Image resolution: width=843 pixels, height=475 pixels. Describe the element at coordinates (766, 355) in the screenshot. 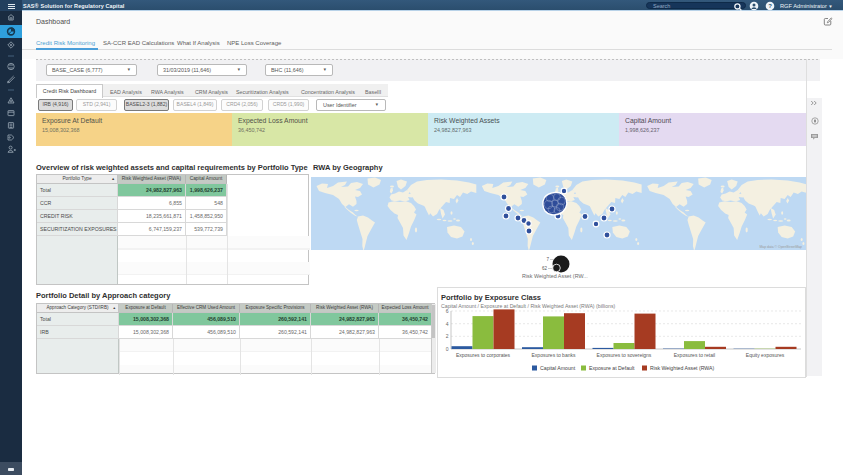

I see `svg-text: Equity exposures` at that location.